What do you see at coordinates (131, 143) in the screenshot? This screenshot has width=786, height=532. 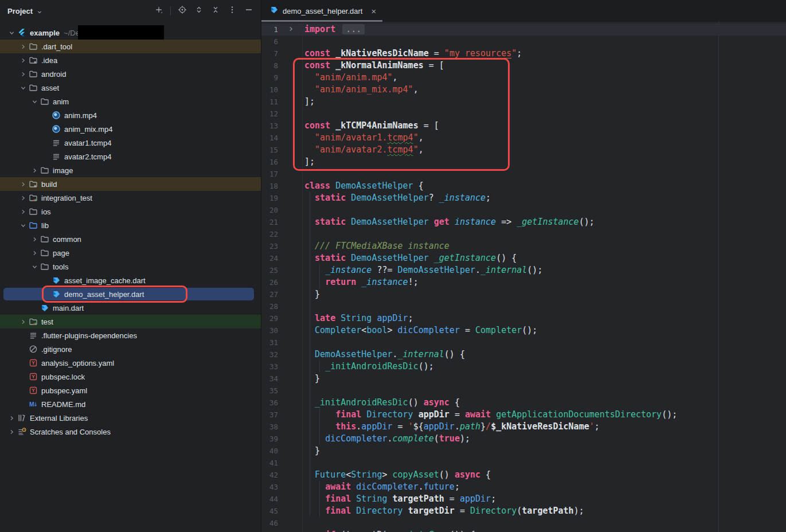 I see `tree-item-avatar1-tcmp4: avatar1.tcmp4` at bounding box center [131, 143].